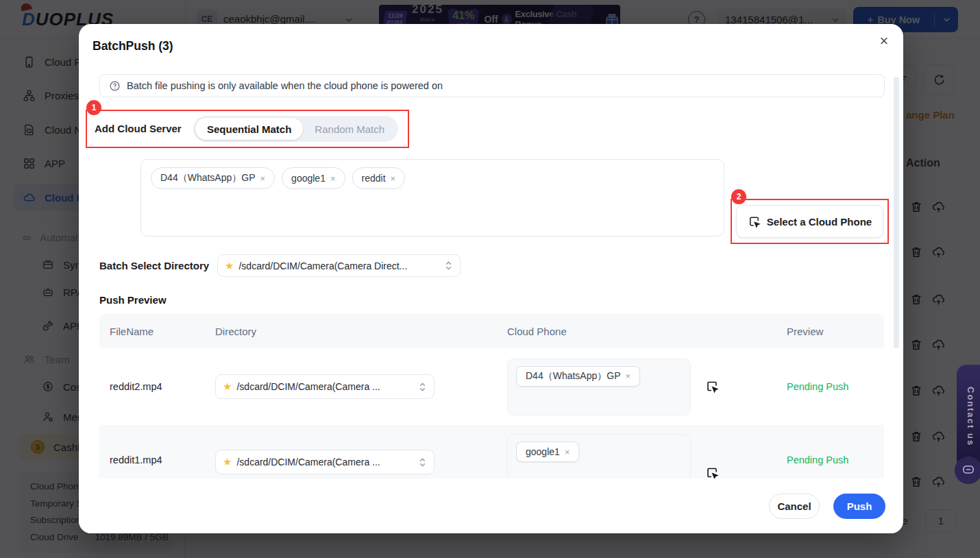 This screenshot has width=980, height=558. I want to click on modal-title: BatchPush (3), so click(133, 47).